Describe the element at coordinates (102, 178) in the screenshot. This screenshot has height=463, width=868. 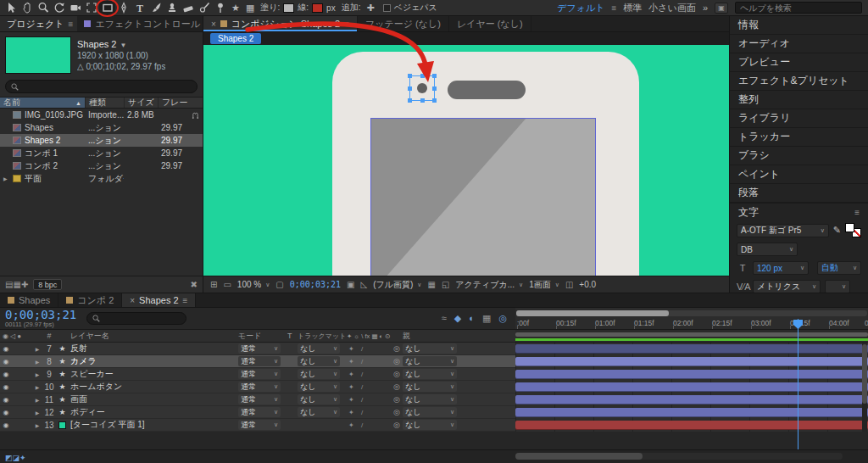
I see `project-row: ▶平面フォルダー` at that location.